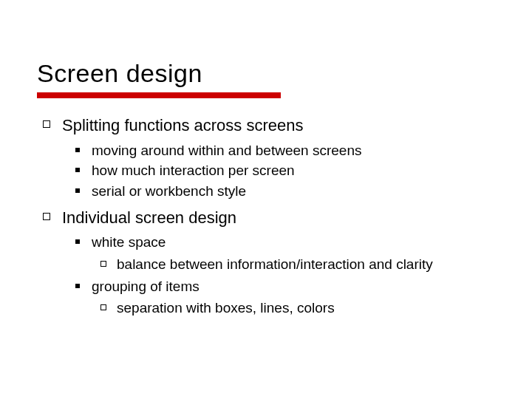 Image resolution: width=532 pixels, height=399 pixels. I want to click on bullet-list-level2: moving around within and between screens…, so click(279, 171).